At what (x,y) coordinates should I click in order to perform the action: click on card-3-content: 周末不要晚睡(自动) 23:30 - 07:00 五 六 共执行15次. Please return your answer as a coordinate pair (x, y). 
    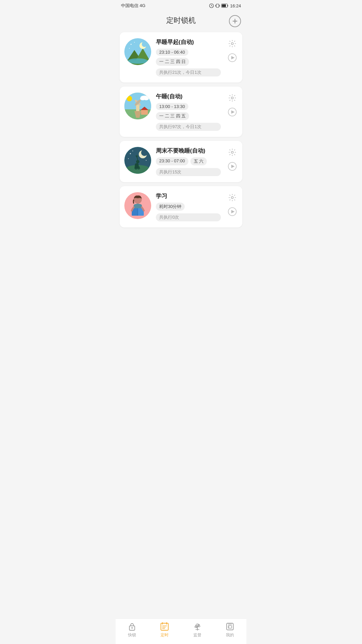
    Looking at the image, I should click on (188, 162).